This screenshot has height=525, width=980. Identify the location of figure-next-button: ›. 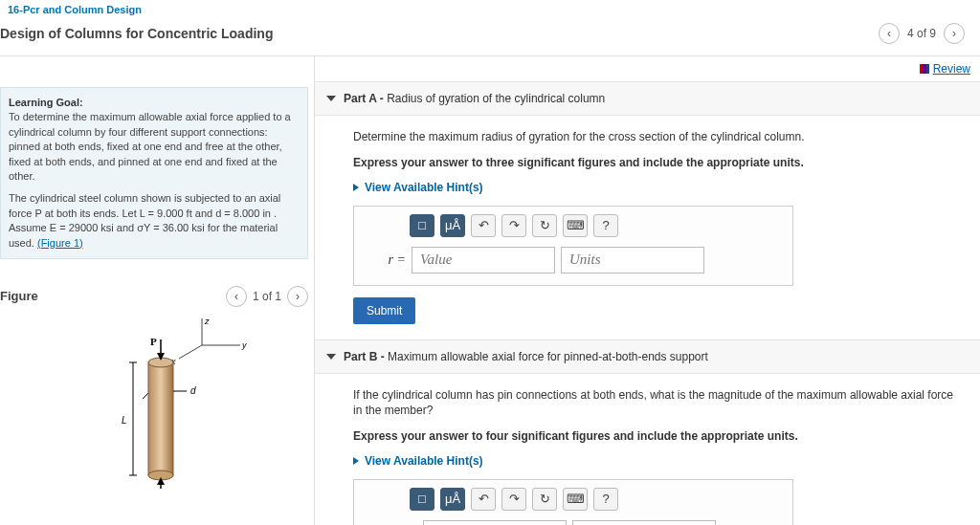
(298, 296).